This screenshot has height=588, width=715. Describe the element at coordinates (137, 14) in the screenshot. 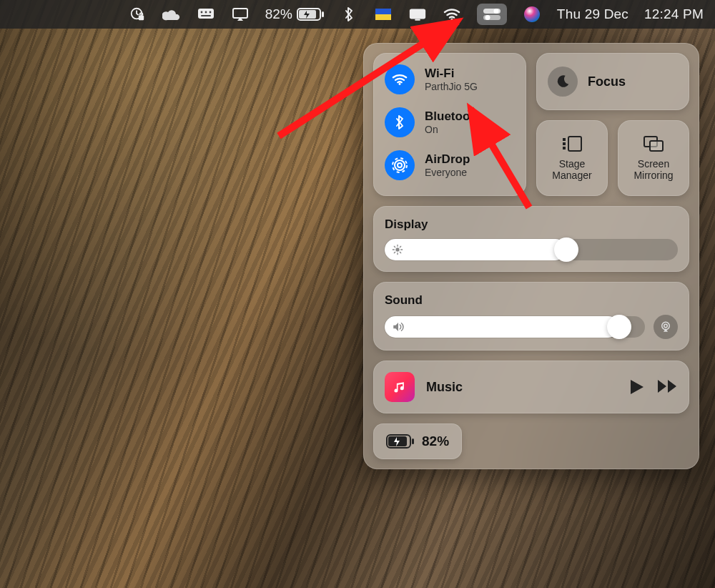

I see `clock-lock-icon` at that location.